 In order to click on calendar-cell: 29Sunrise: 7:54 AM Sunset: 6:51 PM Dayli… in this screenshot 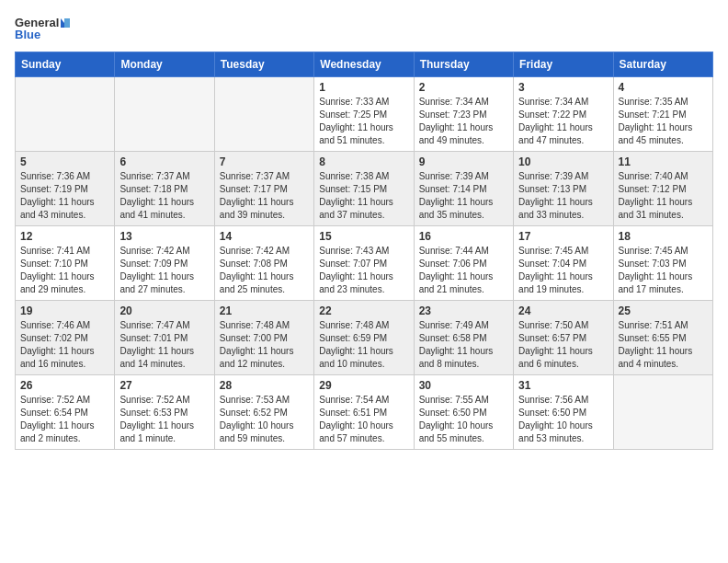, I will do `click(364, 412)`.